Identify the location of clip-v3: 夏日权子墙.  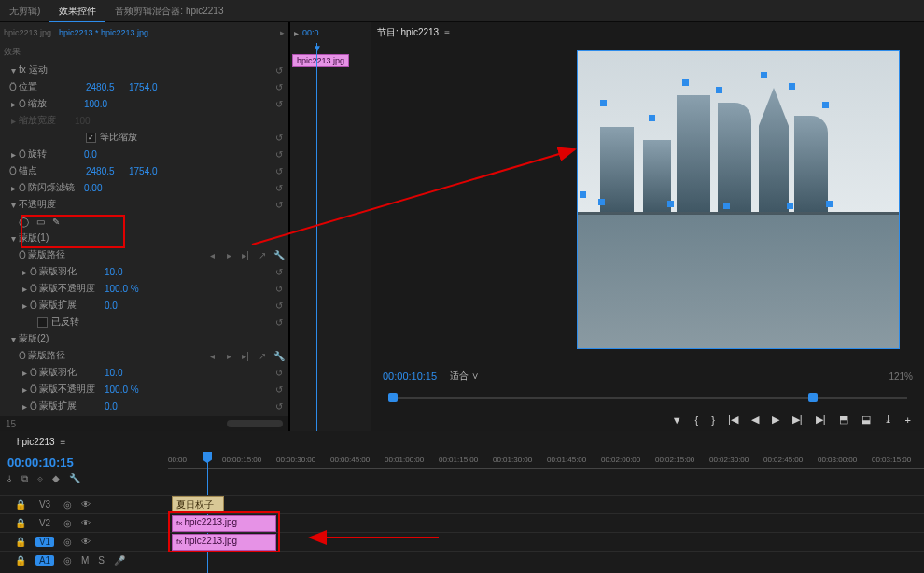
(198, 505).